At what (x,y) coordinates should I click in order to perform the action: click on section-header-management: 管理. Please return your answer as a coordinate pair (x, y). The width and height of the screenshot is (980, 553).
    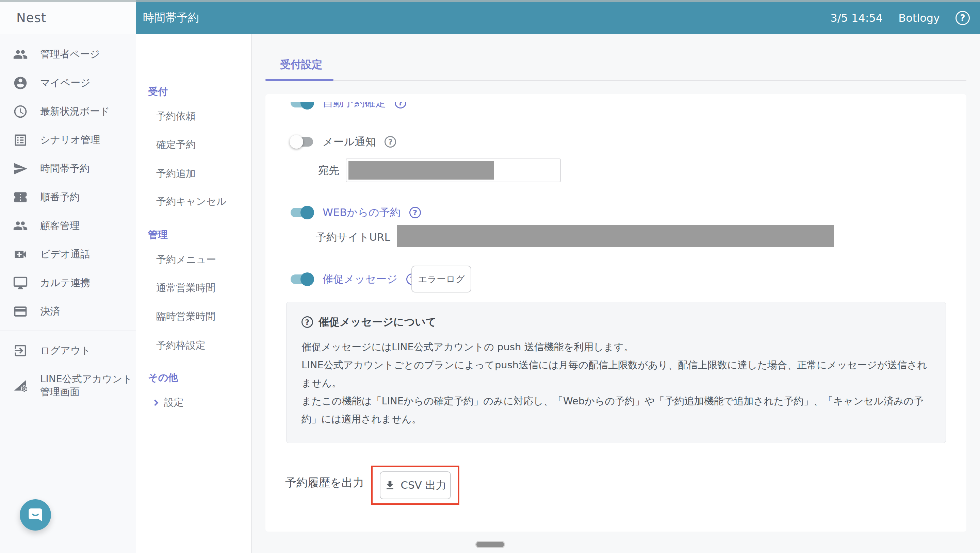
    Looking at the image, I should click on (158, 235).